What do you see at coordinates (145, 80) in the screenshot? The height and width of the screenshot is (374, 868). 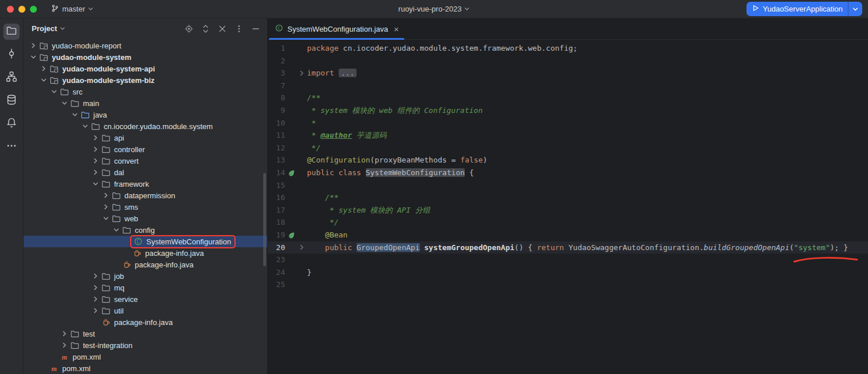 I see `tree-item-yudao-module-system-biz: yudao-module-system-biz` at bounding box center [145, 80].